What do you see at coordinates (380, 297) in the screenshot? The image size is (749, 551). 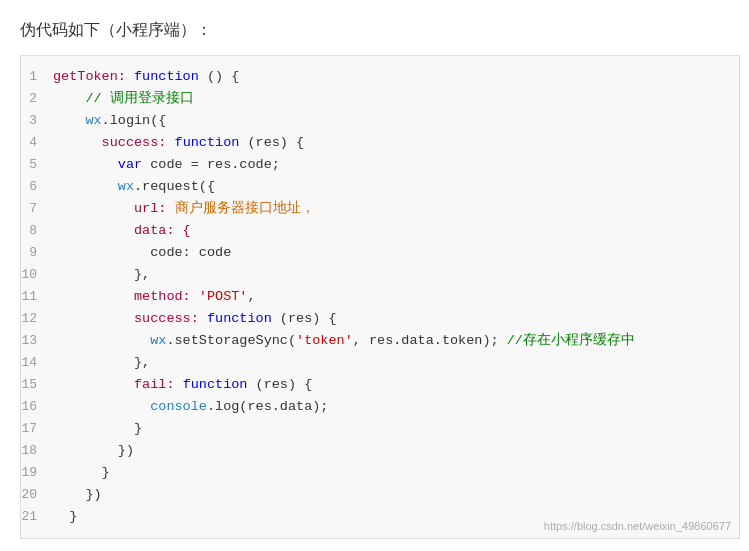 I see `code-line: 11 method: 'POST',` at bounding box center [380, 297].